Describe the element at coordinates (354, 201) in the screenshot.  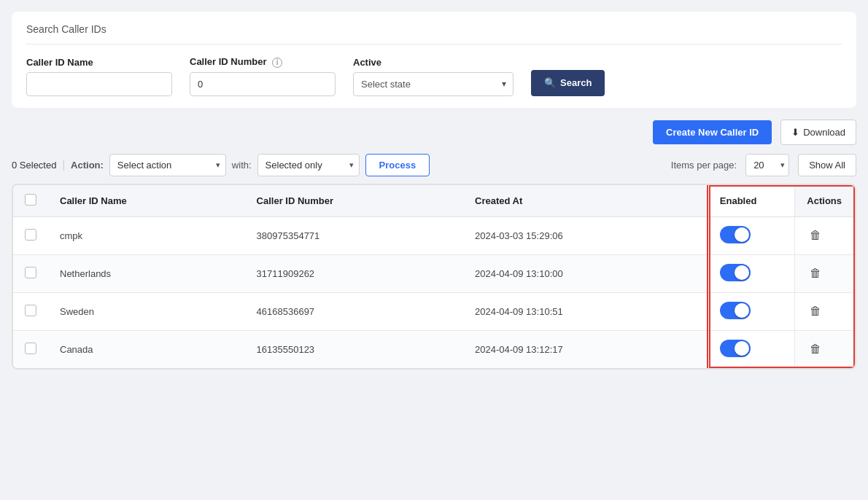
I see `header-caller-id-number: Caller ID Number` at that location.